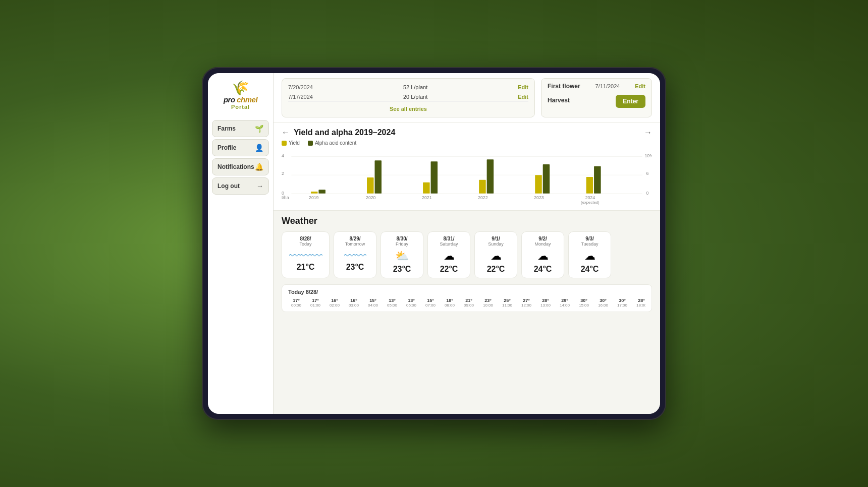  What do you see at coordinates (543, 256) in the screenshot?
I see `cloud-icon-5: ☁` at bounding box center [543, 256].